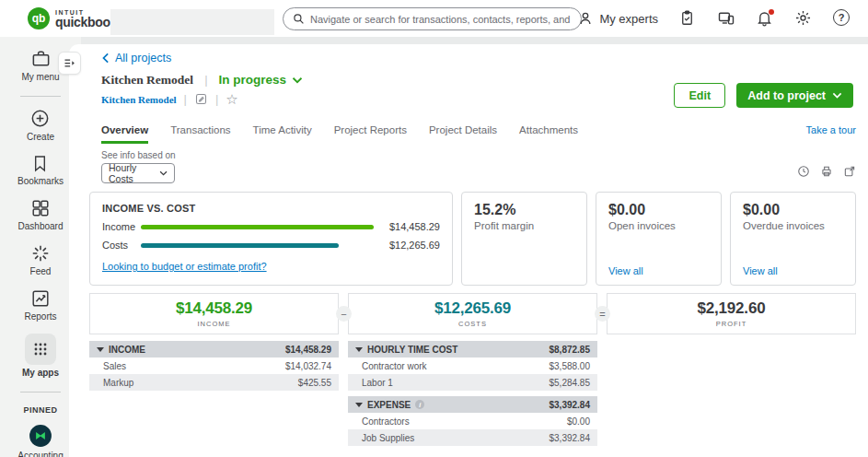  Describe the element at coordinates (239, 245) in the screenshot. I see `costs-bar` at that location.